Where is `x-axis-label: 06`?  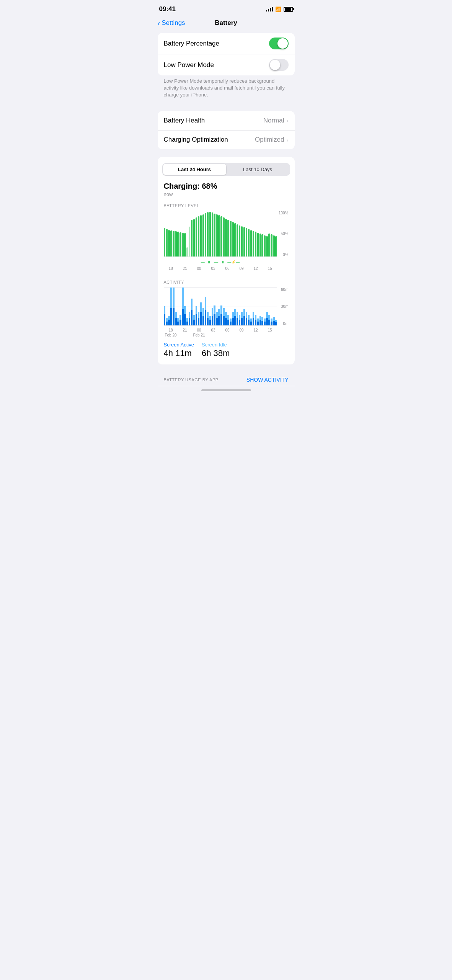
x-axis-label: 06 is located at coordinates (227, 269).